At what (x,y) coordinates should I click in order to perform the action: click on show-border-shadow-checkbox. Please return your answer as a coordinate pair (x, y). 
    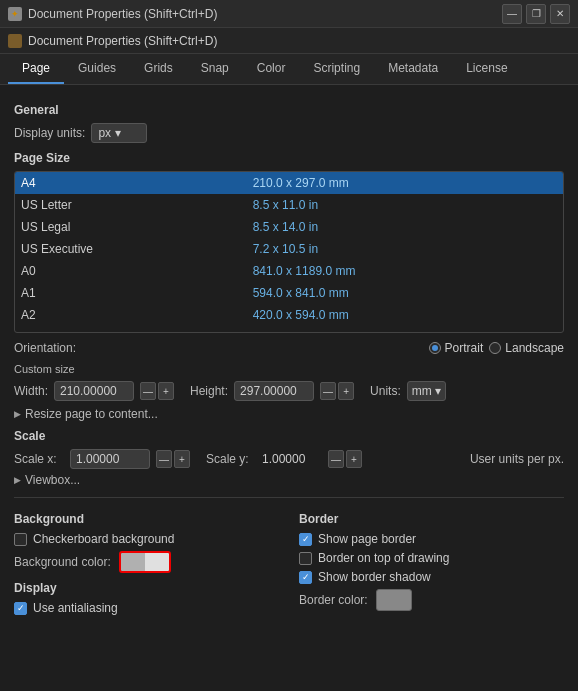
    Looking at the image, I should click on (306, 578).